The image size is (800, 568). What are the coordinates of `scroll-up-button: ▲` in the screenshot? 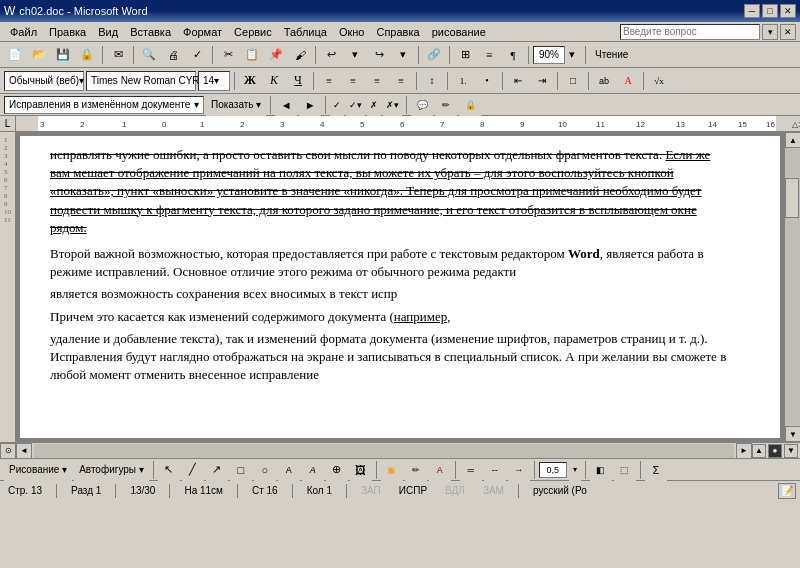 It's located at (792, 140).